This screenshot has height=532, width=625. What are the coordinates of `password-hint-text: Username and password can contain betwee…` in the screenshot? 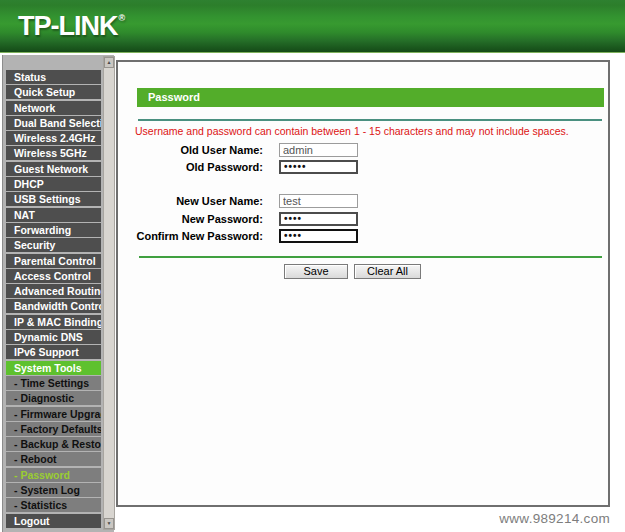 It's located at (365, 131).